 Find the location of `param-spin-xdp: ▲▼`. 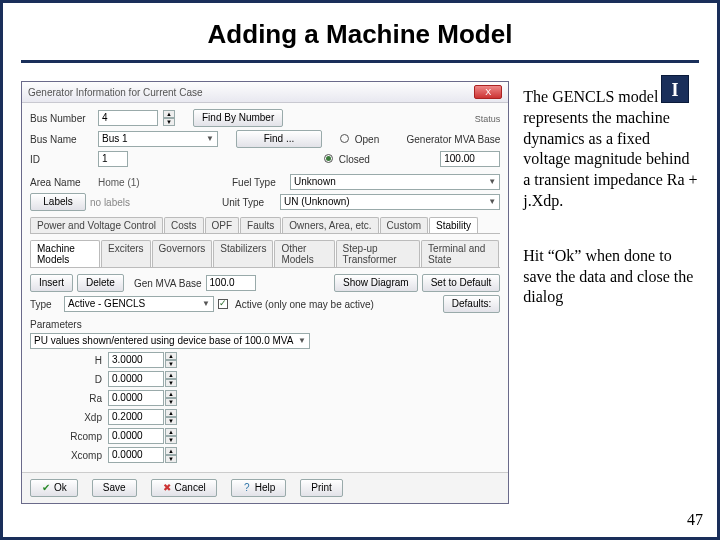

param-spin-xdp: ▲▼ is located at coordinates (171, 417).